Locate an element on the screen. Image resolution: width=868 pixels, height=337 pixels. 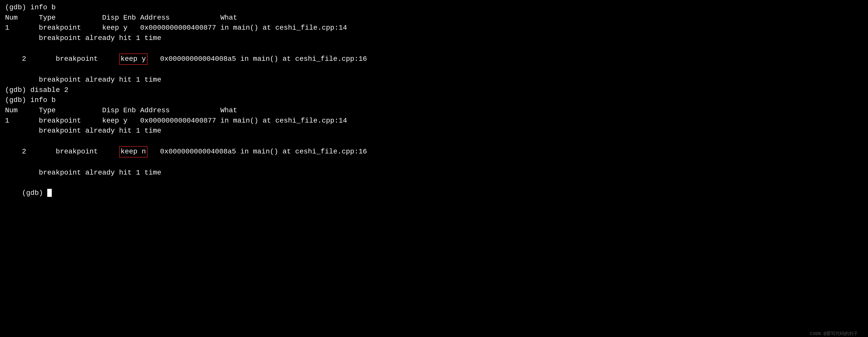
cursor-block is located at coordinates (50, 193).